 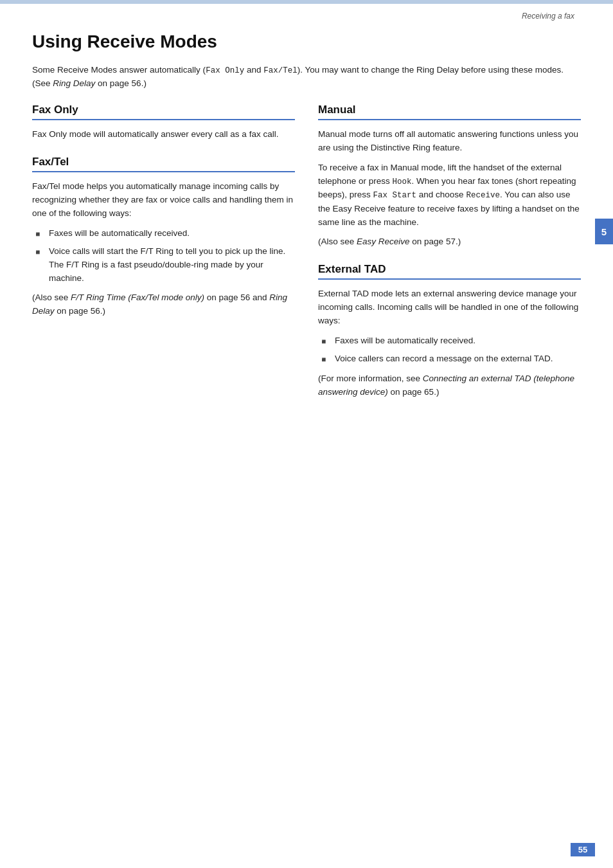 I want to click on external-tad-divider, so click(x=450, y=279).